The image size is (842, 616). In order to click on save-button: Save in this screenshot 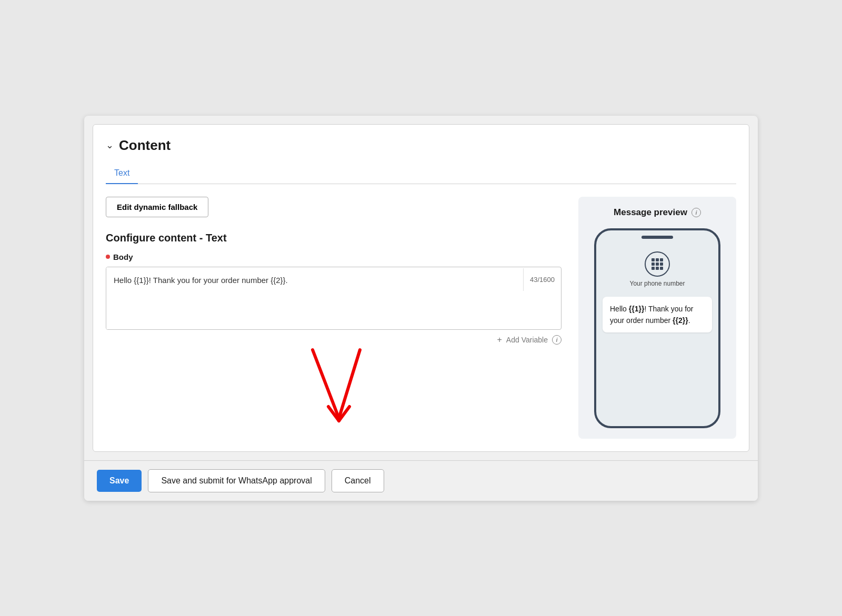, I will do `click(119, 481)`.